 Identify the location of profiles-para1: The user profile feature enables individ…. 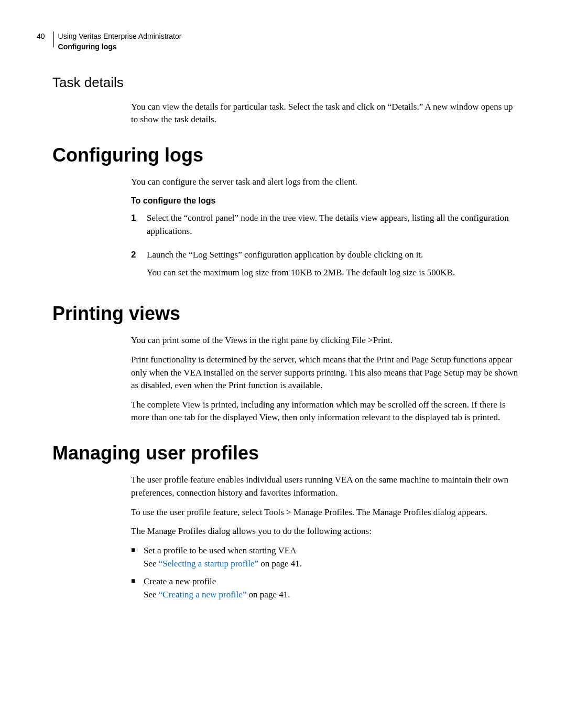
(325, 487).